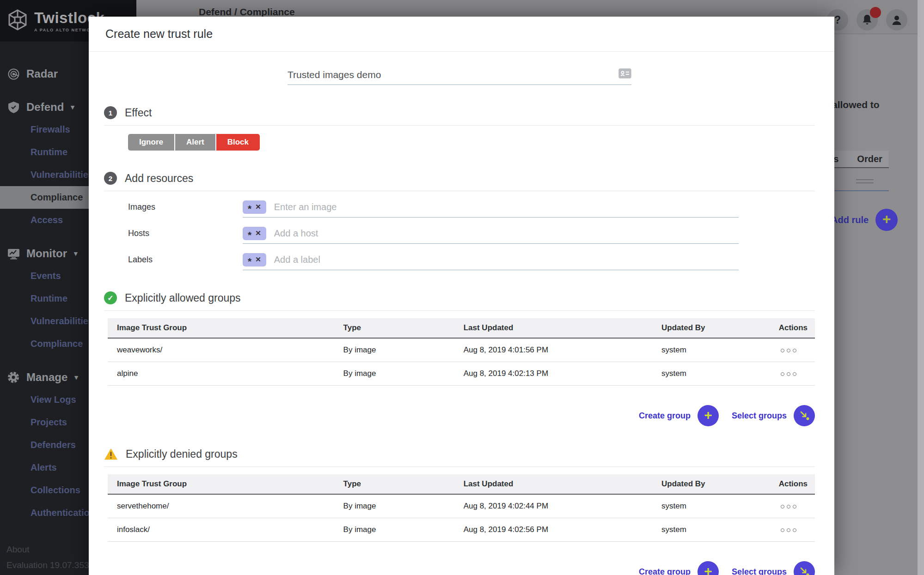 The height and width of the screenshot is (575, 924). What do you see at coordinates (553, 328) in the screenshot?
I see `column-header: Last Updated` at bounding box center [553, 328].